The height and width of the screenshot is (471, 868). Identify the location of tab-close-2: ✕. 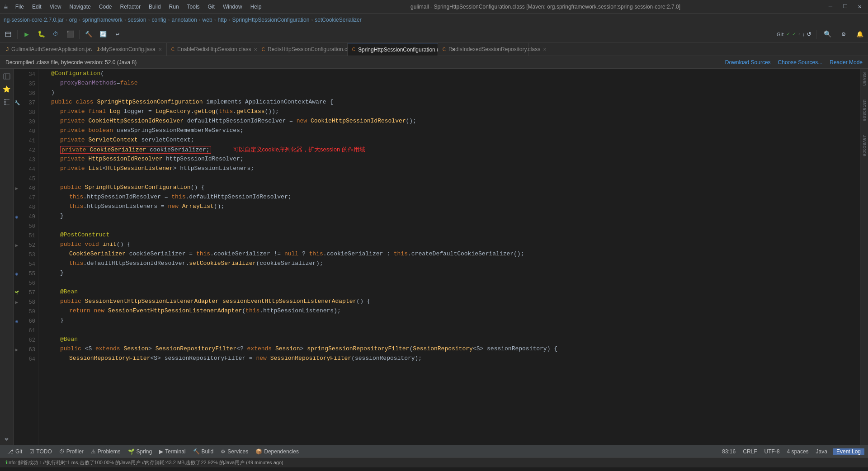
(255, 50).